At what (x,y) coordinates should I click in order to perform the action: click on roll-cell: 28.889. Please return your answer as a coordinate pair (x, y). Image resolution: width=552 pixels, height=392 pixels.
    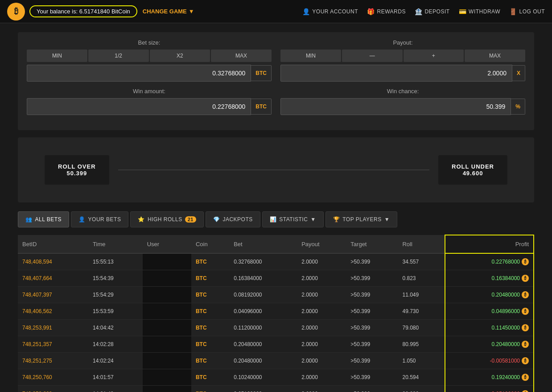
    Looking at the image, I should click on (421, 389).